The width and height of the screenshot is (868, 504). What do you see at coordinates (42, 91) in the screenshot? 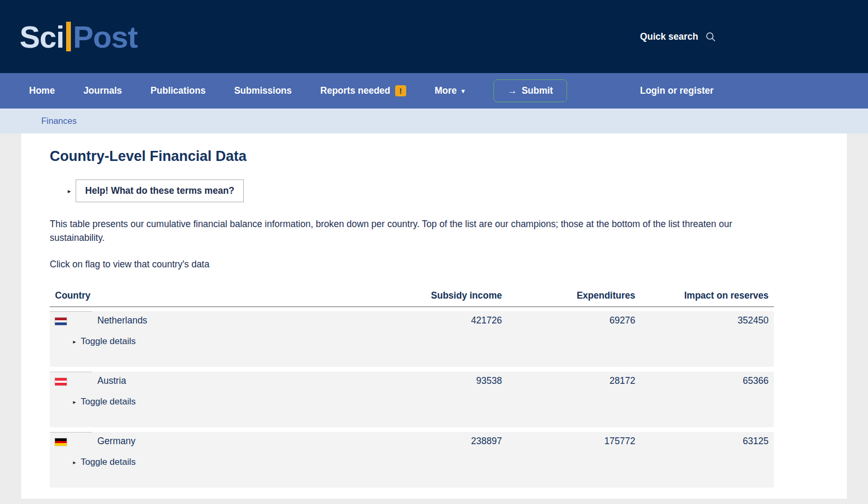
I see `nav-item-home-label: Home` at bounding box center [42, 91].